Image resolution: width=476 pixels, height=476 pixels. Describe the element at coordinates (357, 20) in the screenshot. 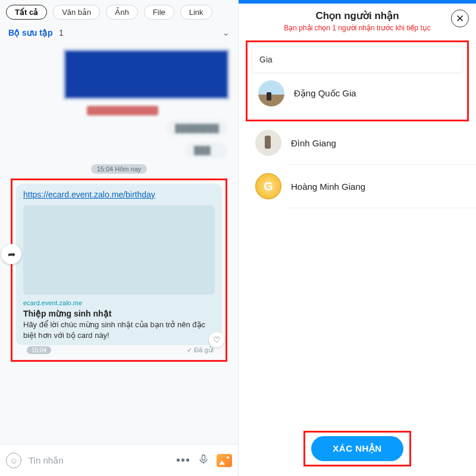

I see `panel-header: Chọn người nhận Bạn phải chọn 1 người nh…` at that location.